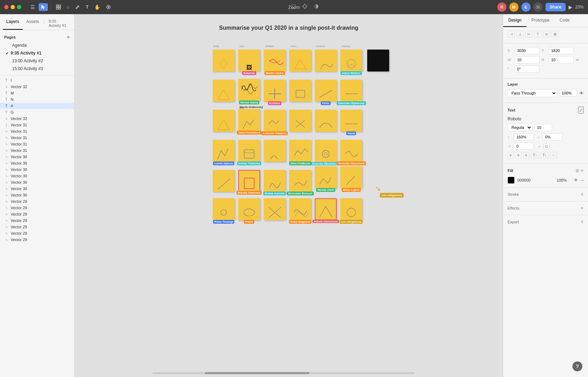  Describe the element at coordinates (224, 151) in the screenshot. I see `sticky-note: Lukáš Sýkora` at that location.